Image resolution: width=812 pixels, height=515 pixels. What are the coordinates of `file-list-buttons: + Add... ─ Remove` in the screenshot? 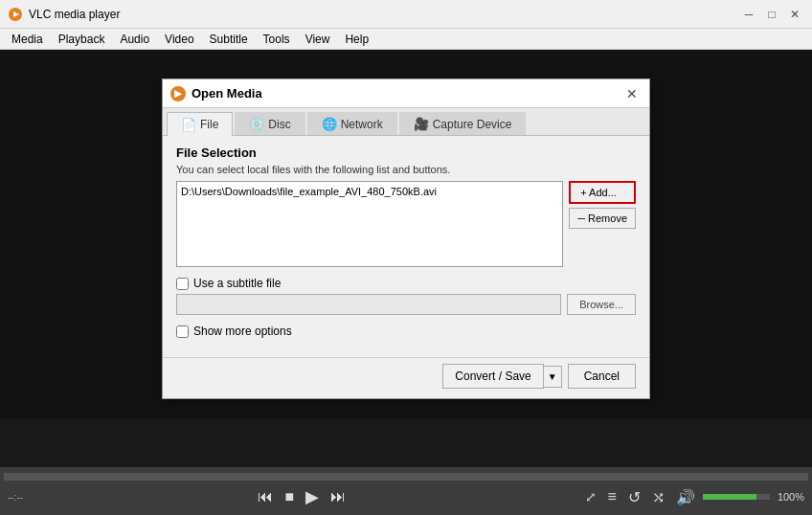 It's located at (602, 224).